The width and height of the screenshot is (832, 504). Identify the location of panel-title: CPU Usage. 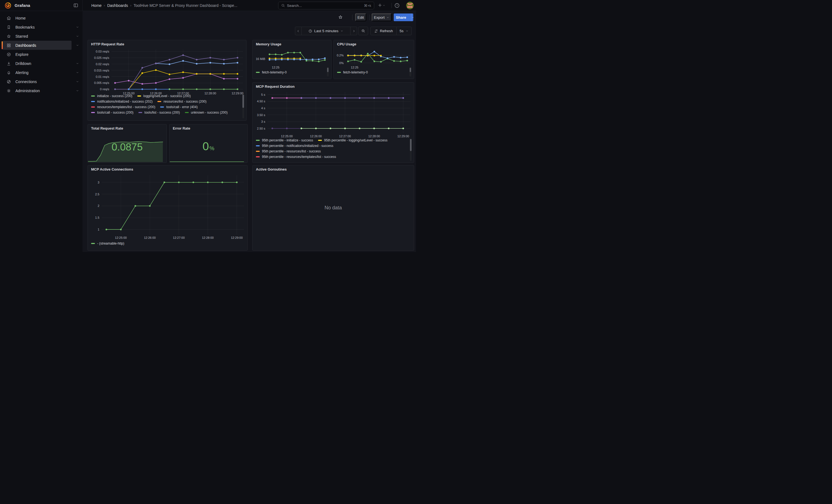
(373, 43).